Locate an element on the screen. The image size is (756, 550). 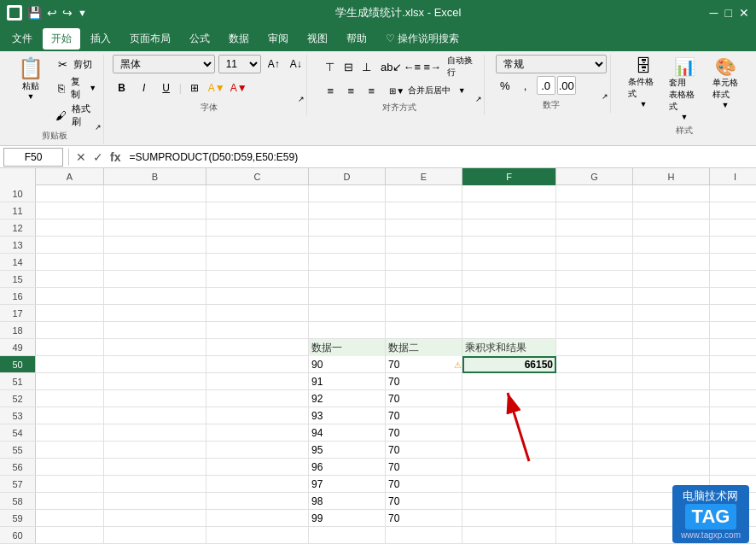
cell-i52 is located at coordinates (733, 399).